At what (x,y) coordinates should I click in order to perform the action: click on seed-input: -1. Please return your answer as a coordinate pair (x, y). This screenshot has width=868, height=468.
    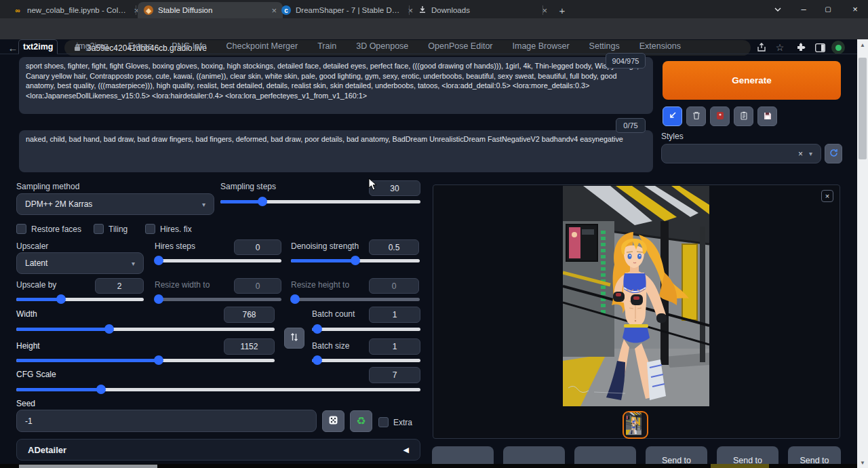
    Looking at the image, I should click on (167, 421).